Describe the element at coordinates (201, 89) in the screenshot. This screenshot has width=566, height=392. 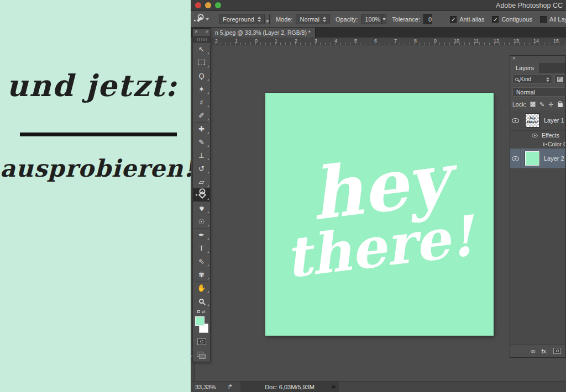
I see `magic-wand-tool: ✶` at that location.